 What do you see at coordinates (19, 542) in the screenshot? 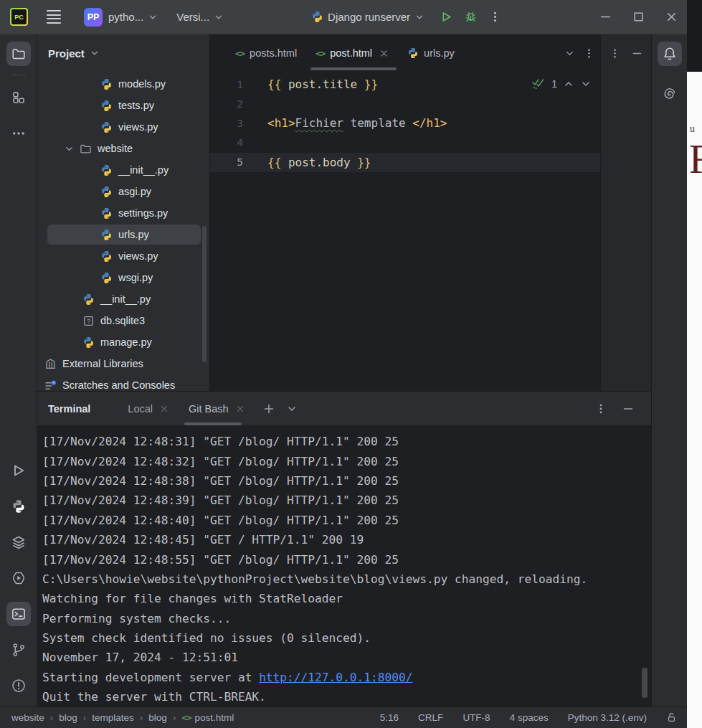
I see `services-tool-button` at bounding box center [19, 542].